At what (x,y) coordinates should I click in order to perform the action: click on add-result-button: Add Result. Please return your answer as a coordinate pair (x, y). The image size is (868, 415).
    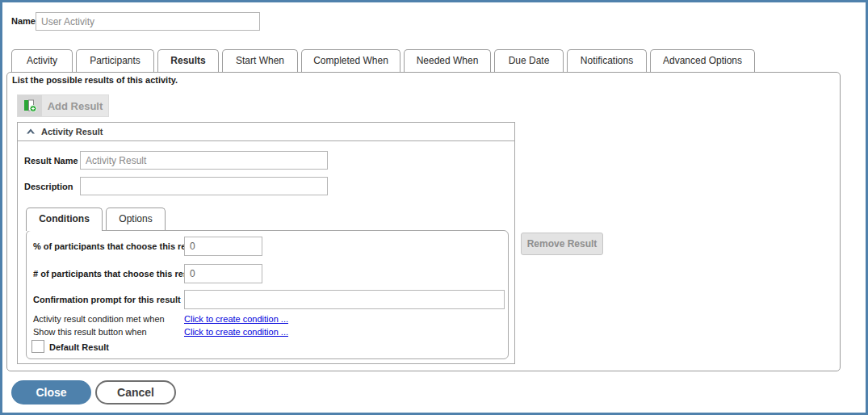
    Looking at the image, I should click on (63, 106).